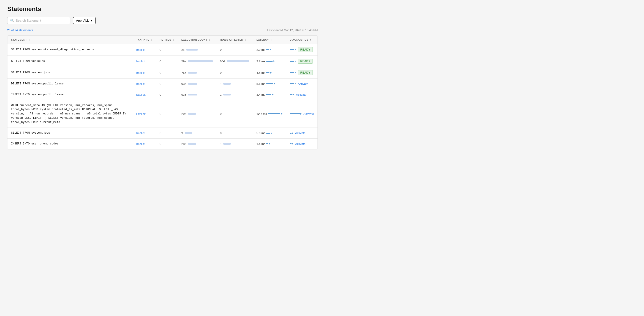 Image resolution: width=644 pixels, height=316 pixels. What do you see at coordinates (70, 84) in the screenshot?
I see `cell-statement: DELETE FROM system.public.lease` at bounding box center [70, 84].